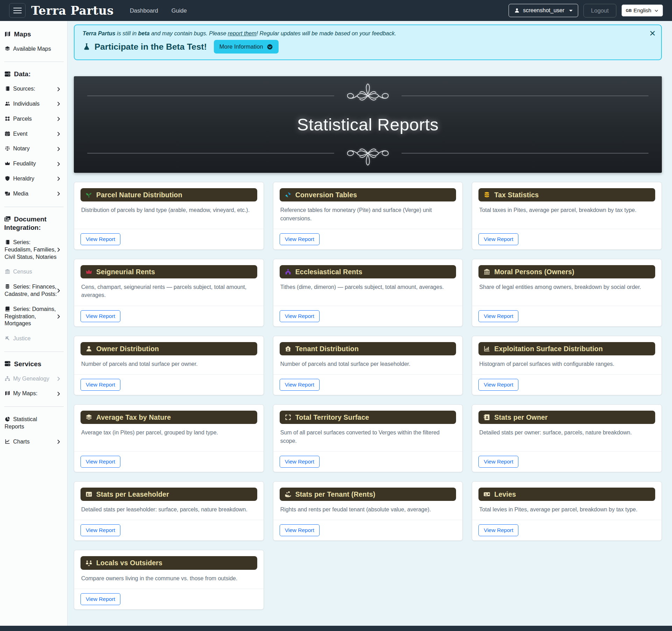 The image size is (672, 631). I want to click on close-icon: ×, so click(652, 33).